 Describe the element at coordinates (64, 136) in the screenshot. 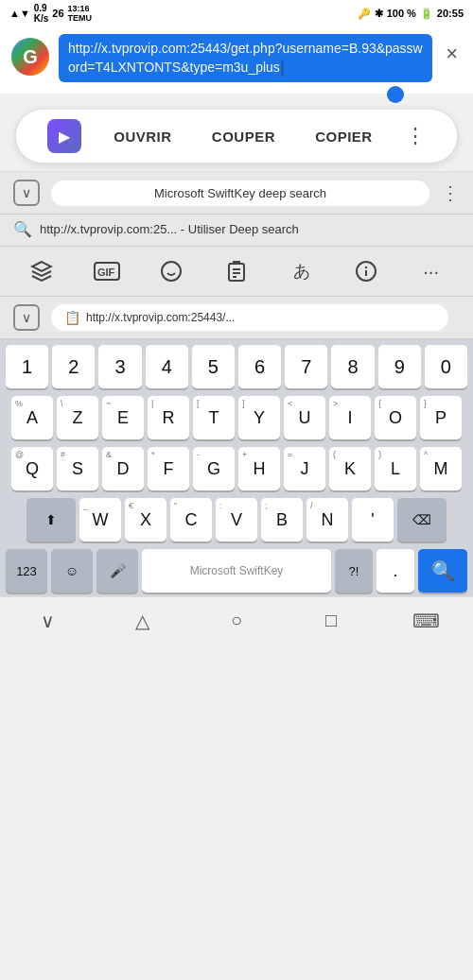

I see `media-icon: ▶` at that location.